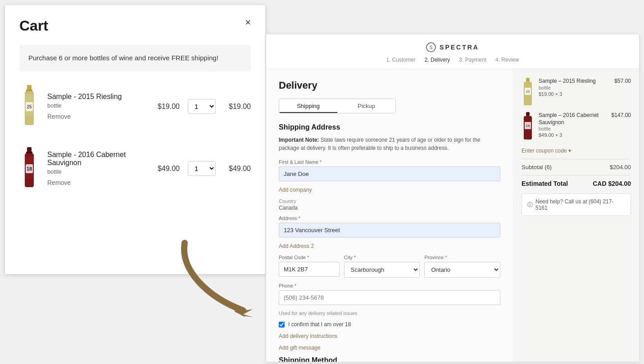 The width and height of the screenshot is (644, 364). I want to click on sidebar-bottle-cabernet: 18, so click(528, 126).